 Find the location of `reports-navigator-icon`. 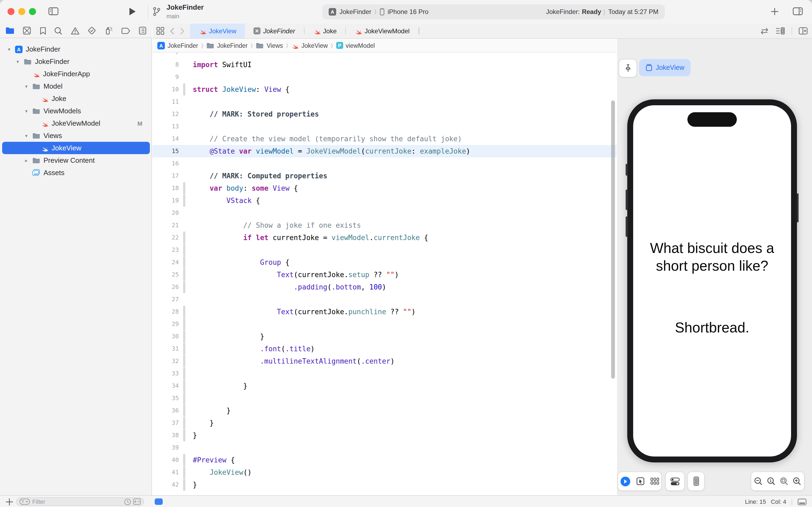

reports-navigator-icon is located at coordinates (142, 31).